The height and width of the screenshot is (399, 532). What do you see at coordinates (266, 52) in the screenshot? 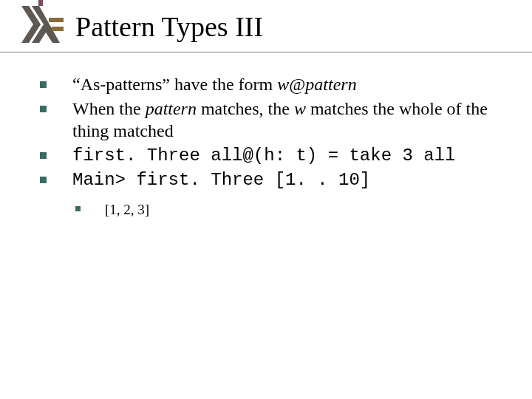
I see `title-underline` at bounding box center [266, 52].